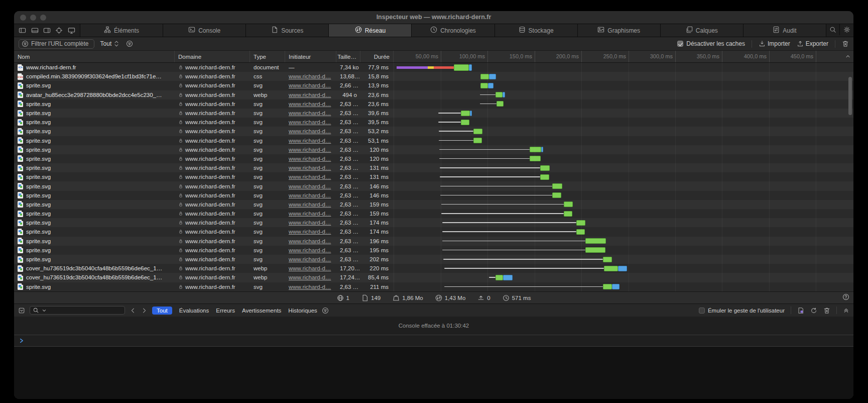  I want to click on table-row: <>www.richard-dern.frwww.richard-dern.fr…, so click(434, 67).